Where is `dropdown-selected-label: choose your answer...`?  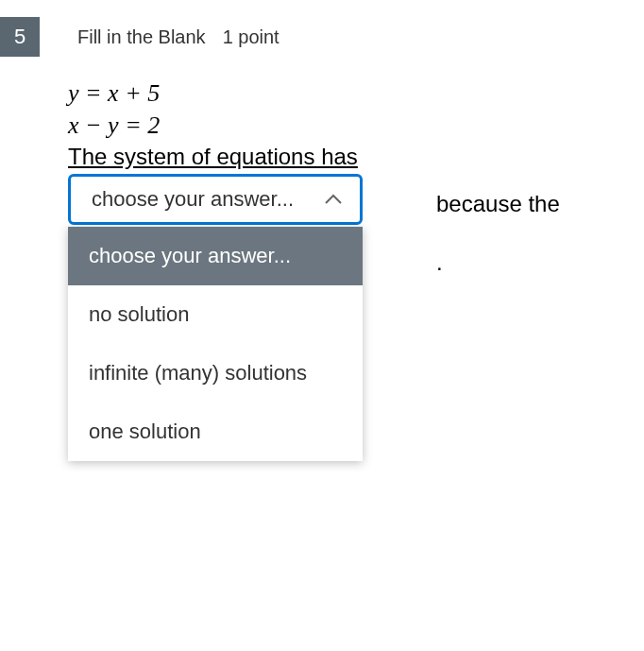 dropdown-selected-label: choose your answer... is located at coordinates (193, 199).